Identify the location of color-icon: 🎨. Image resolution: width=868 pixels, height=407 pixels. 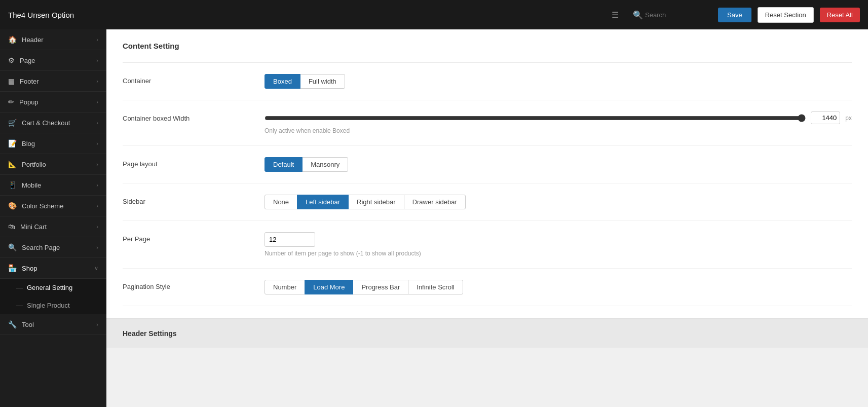
(12, 206).